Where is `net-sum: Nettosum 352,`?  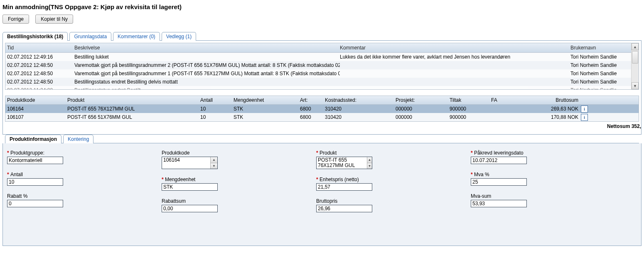 net-sum: Nettosum 352, is located at coordinates (322, 126).